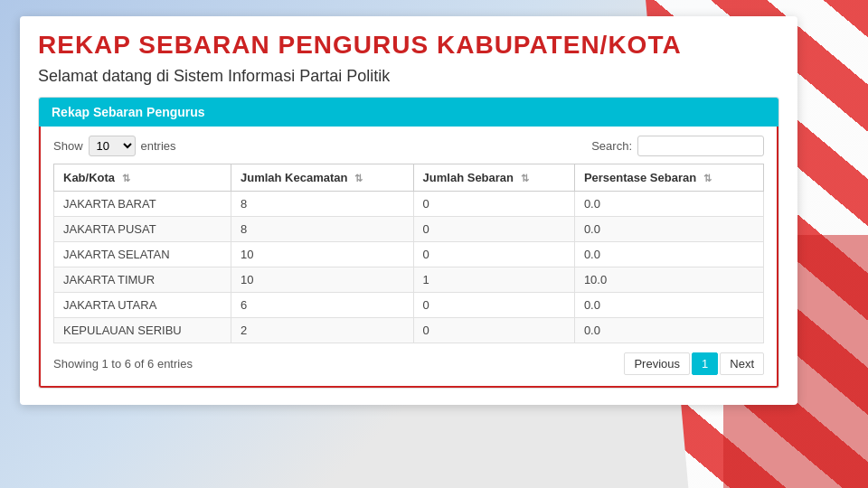 The image size is (868, 488). I want to click on previous-button: Previous, so click(656, 363).